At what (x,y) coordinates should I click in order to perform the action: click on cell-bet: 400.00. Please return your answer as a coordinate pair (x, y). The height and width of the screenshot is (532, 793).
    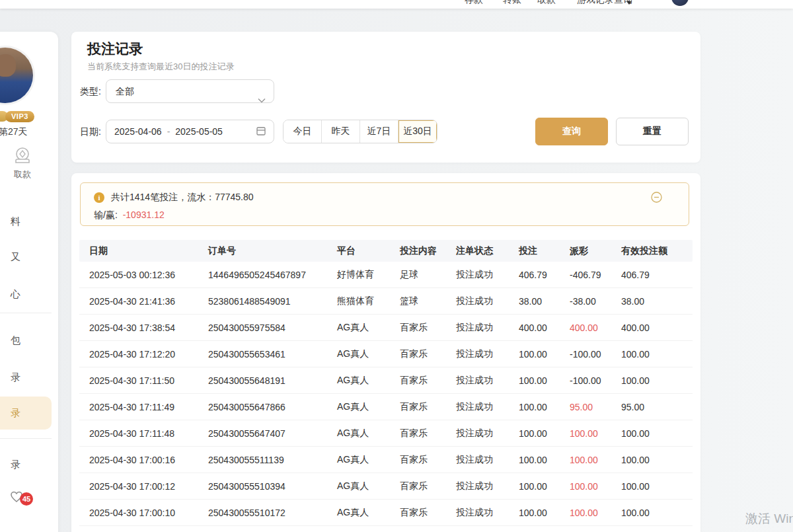
    Looking at the image, I should click on (545, 328).